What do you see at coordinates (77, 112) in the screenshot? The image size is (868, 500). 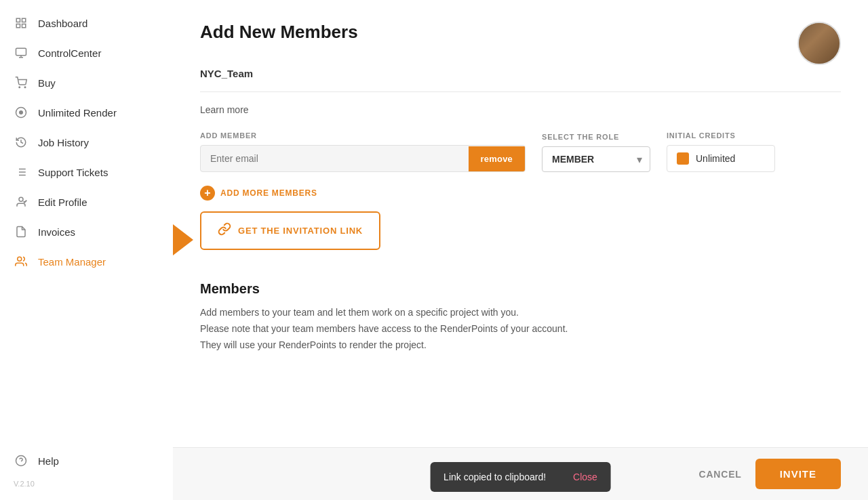 I see `sidebar-item-unlimitedrender-label: Unlimited Render` at bounding box center [77, 112].